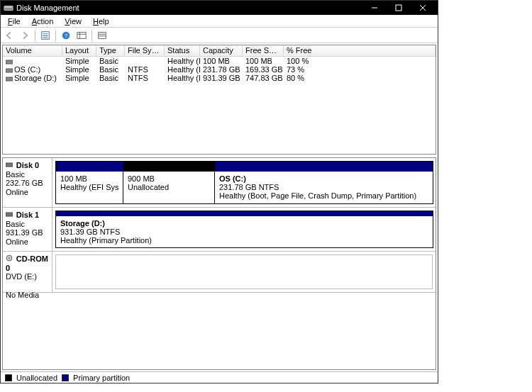  What do you see at coordinates (10, 259) in the screenshot?
I see `cdrom-icon` at bounding box center [10, 259].